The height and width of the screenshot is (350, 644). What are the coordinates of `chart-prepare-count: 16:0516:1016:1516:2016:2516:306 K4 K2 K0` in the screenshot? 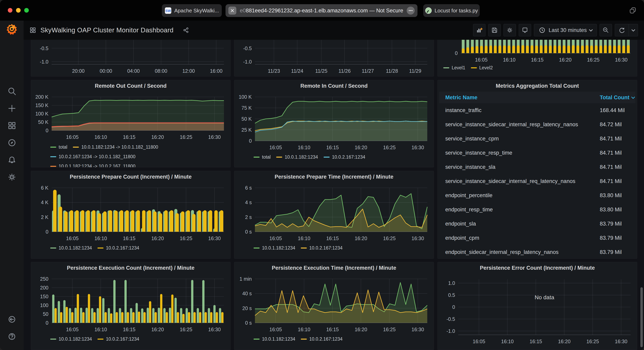 It's located at (130, 213).